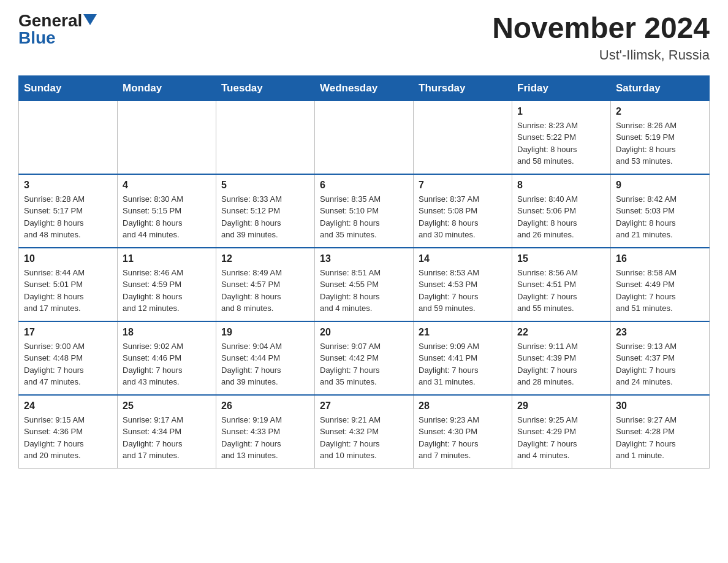  I want to click on calendar-cell: 29Sunrise: 9:25 AM Sunset: 4:29 PM Dayli…, so click(561, 432).